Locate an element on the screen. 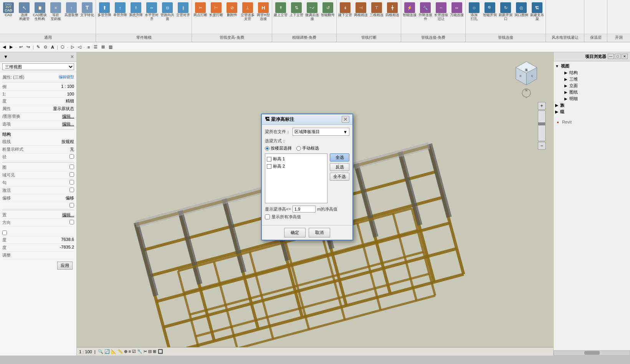 The image size is (630, 364). two-h-connect-icon: H 两管H型连接 is located at coordinates (263, 12).